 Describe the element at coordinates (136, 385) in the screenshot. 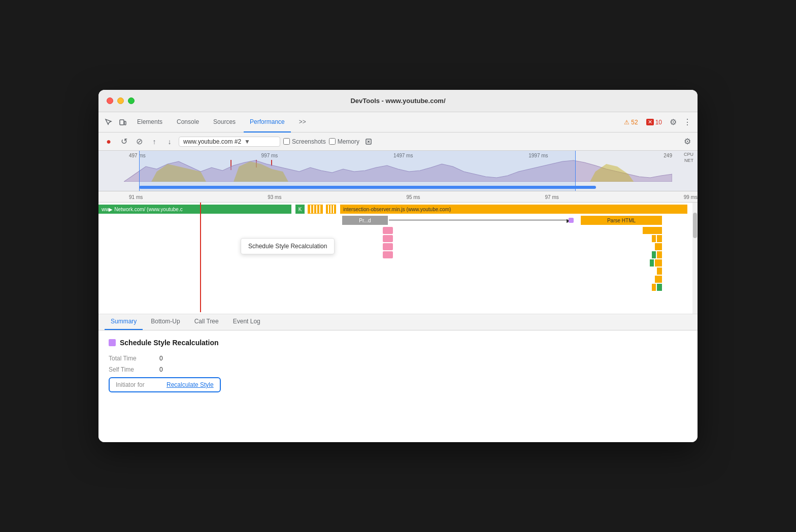

I see `initiator-label: Initiator for` at that location.